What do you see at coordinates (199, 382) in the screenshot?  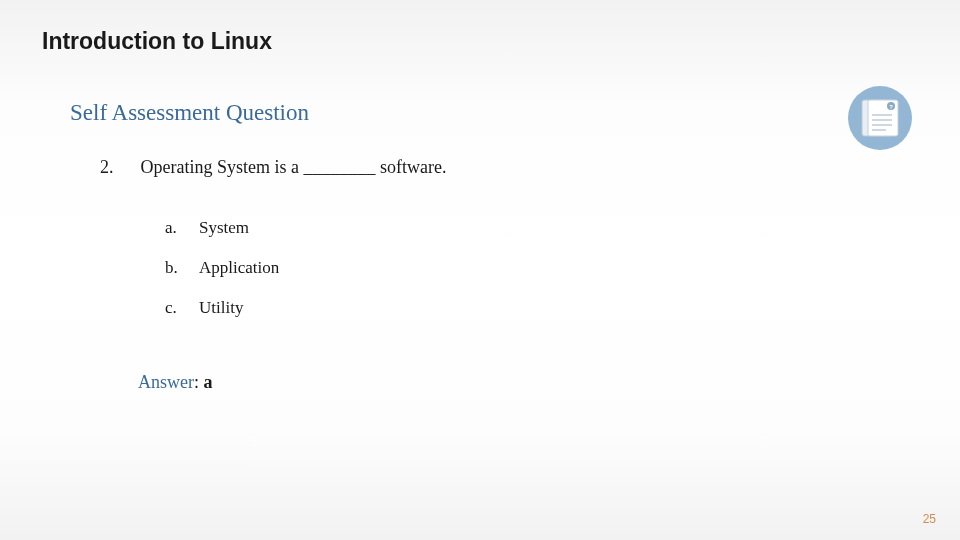 I see `answer-colon: :` at bounding box center [199, 382].